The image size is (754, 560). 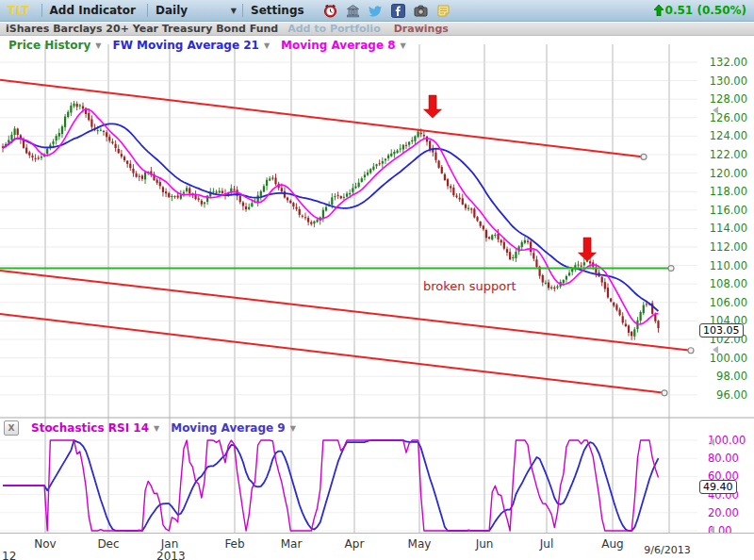 I want to click on price-change: 0.51 (0.50%), so click(x=700, y=10).